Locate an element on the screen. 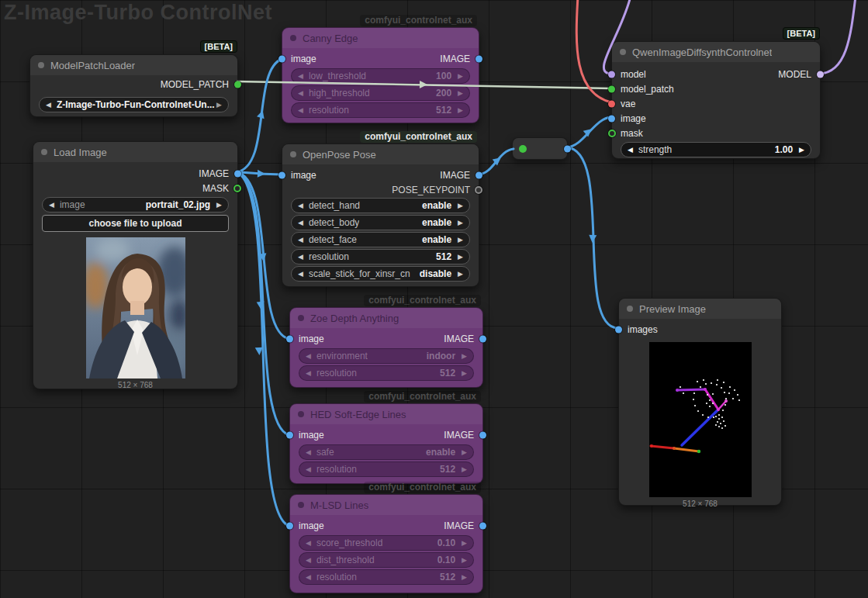 The height and width of the screenshot is (598, 868). widget-high-threshold: ◀ high_threshold 200 ▶ is located at coordinates (380, 93).